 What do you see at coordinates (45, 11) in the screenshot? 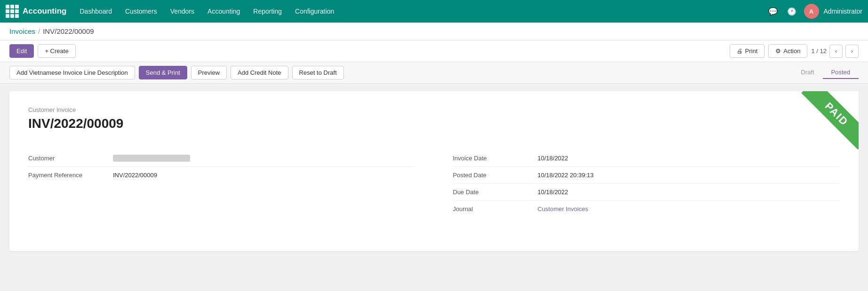
I see `app-title: Accounting` at bounding box center [45, 11].